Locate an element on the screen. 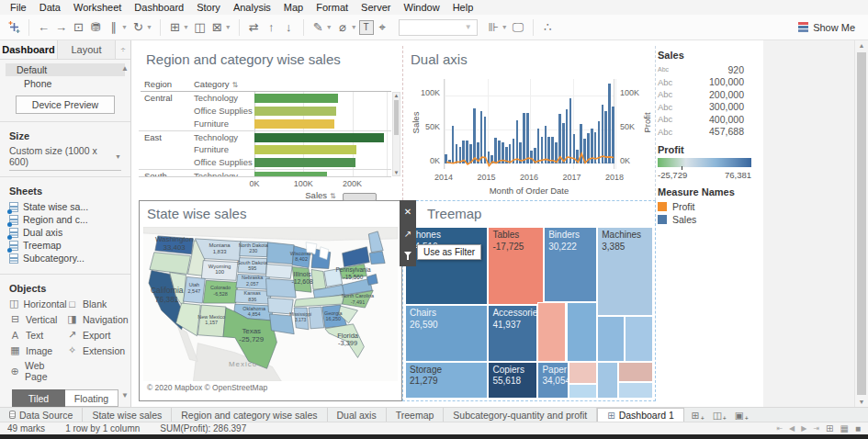  sort-ascending-icon: ↑ is located at coordinates (272, 28).